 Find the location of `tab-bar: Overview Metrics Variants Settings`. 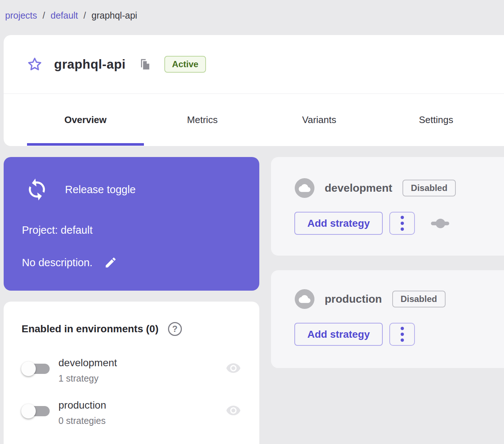

tab-bar: Overview Metrics Variants Settings is located at coordinates (254, 120).